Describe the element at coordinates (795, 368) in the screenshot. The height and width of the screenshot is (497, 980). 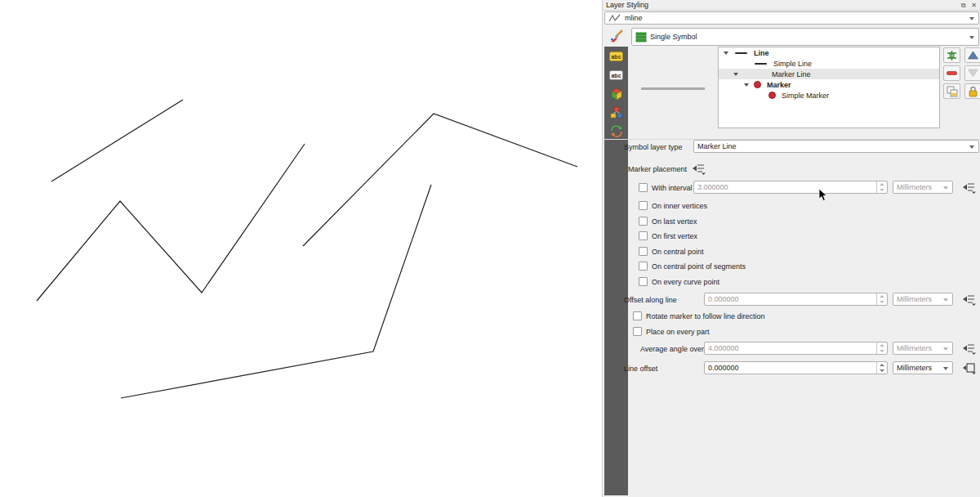
I see `line-offset-input` at that location.